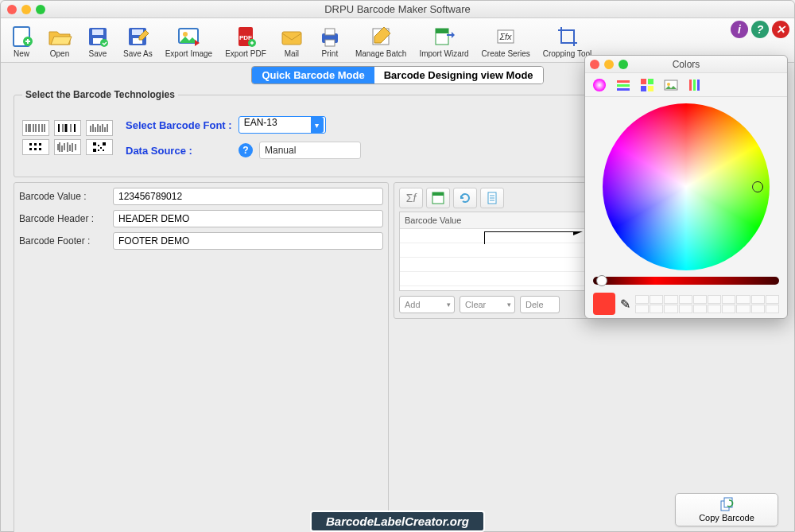 This screenshot has width=795, height=532. What do you see at coordinates (494, 220) in the screenshot?
I see `col-header: Barcode Value` at bounding box center [494, 220].